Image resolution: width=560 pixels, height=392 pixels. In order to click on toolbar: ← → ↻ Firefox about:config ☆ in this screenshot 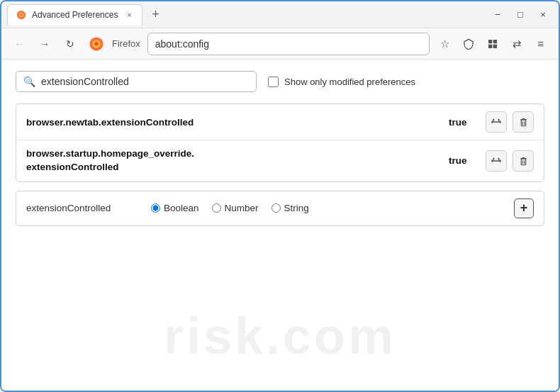, I will do `click(280, 44)`.